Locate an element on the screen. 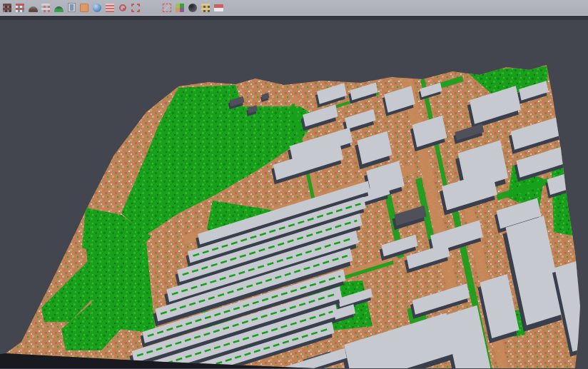 The width and height of the screenshot is (588, 369). toolbar-icon-render-sphere is located at coordinates (193, 7).